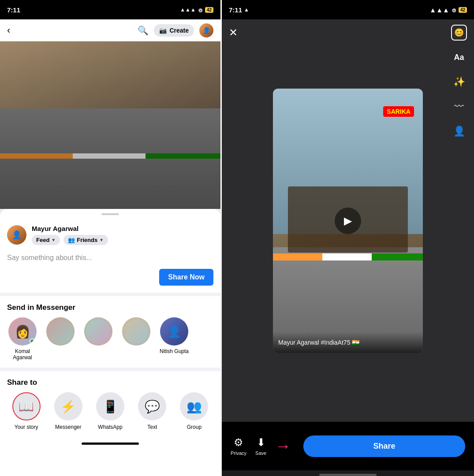 The width and height of the screenshot is (474, 476). What do you see at coordinates (454, 10) in the screenshot?
I see `wifi-icon-right: ⌾` at bounding box center [454, 10].